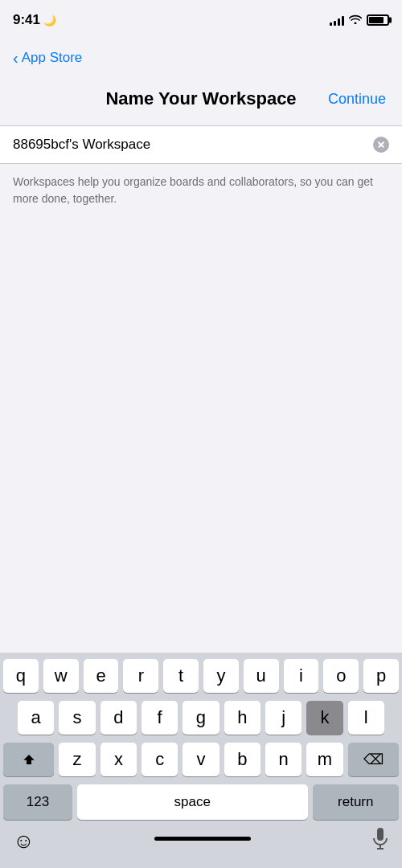 This screenshot has width=402, height=868. What do you see at coordinates (373, 760) in the screenshot?
I see `delete-icon: ⌫` at bounding box center [373, 760].